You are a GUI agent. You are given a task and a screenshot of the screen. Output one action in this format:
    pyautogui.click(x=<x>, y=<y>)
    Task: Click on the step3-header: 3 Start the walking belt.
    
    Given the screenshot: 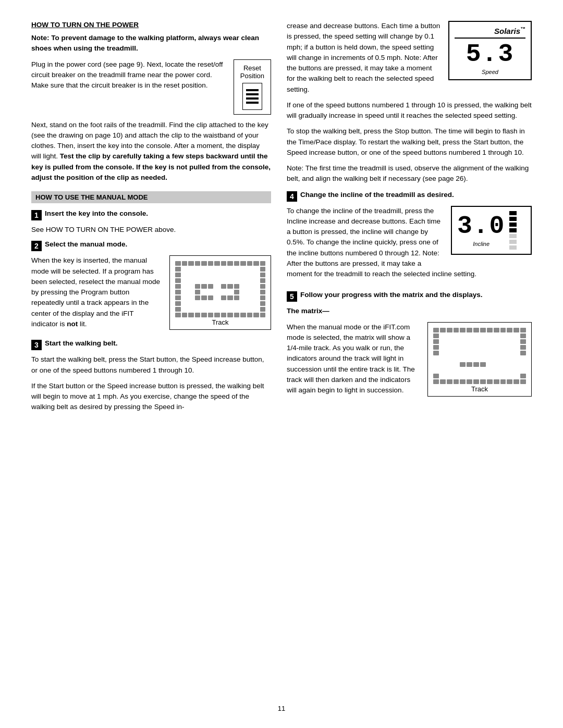 What is the action you would take?
    pyautogui.click(x=151, y=345)
    